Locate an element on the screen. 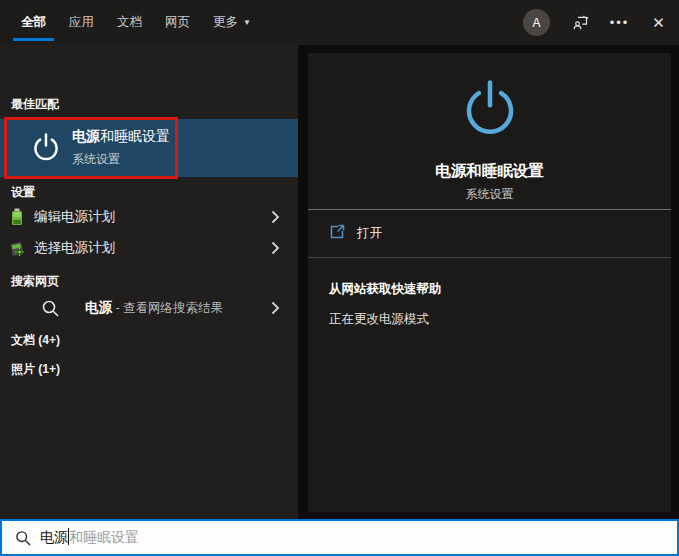 The image size is (679, 556). battery-icon is located at coordinates (17, 217).